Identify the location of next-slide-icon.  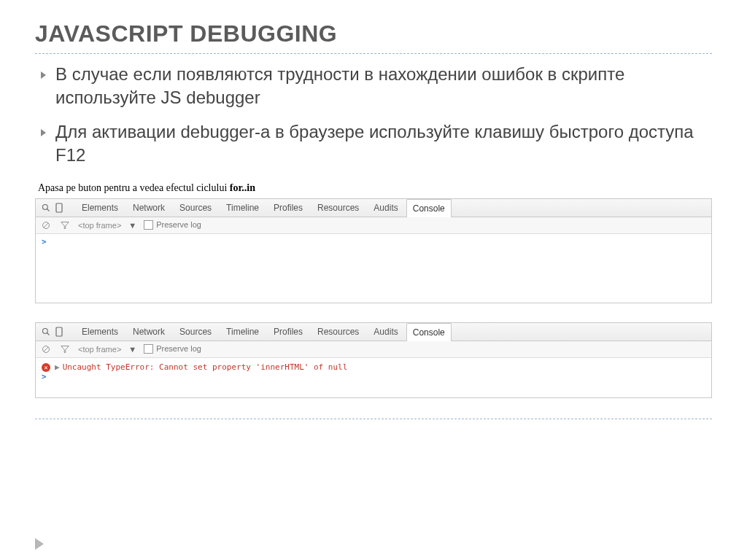
(39, 544).